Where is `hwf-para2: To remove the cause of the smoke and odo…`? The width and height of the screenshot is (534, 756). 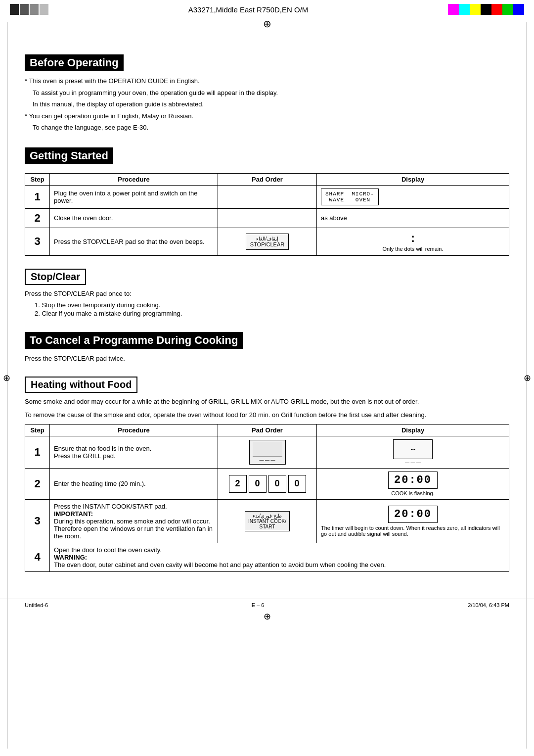 hwf-para2: To remove the cause of the smoke and odo… is located at coordinates (267, 415).